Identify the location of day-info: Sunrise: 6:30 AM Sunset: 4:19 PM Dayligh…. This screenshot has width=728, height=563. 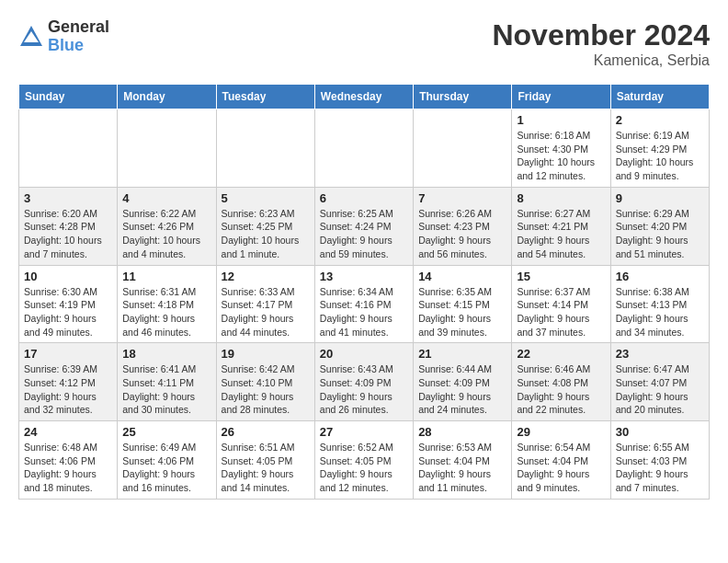
(68, 313).